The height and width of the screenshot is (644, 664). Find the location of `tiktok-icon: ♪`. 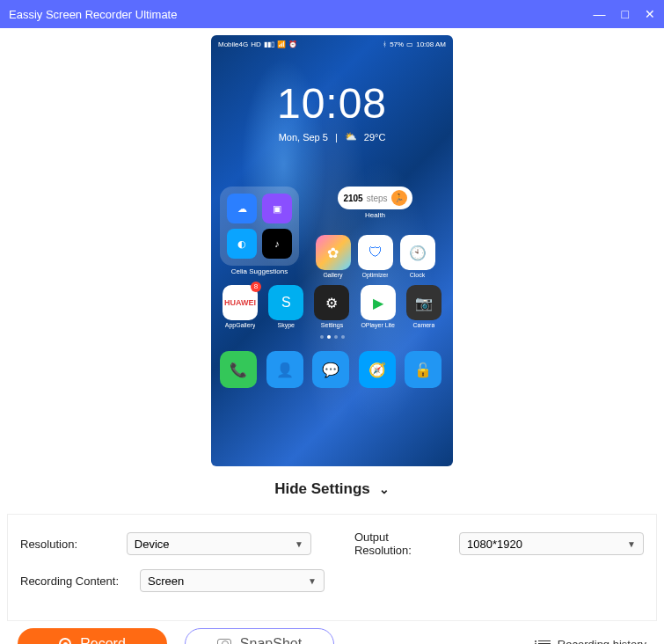

tiktok-icon: ♪ is located at coordinates (277, 244).